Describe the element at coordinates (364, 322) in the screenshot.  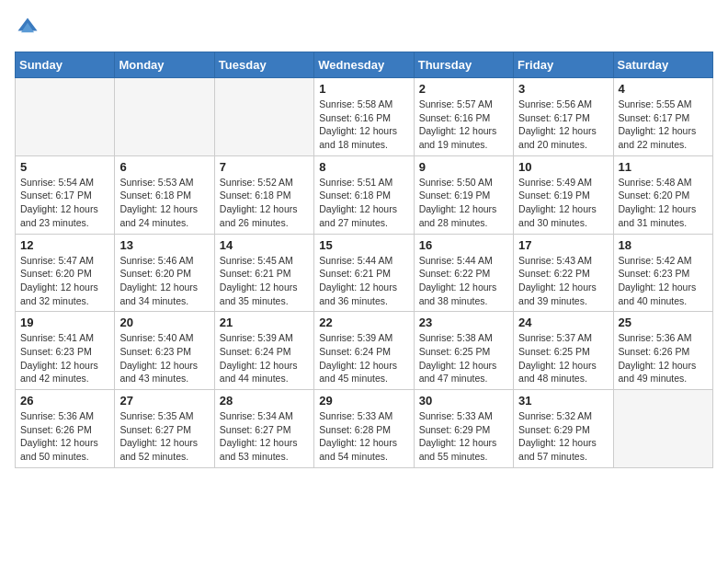
I see `day-number: 22` at that location.